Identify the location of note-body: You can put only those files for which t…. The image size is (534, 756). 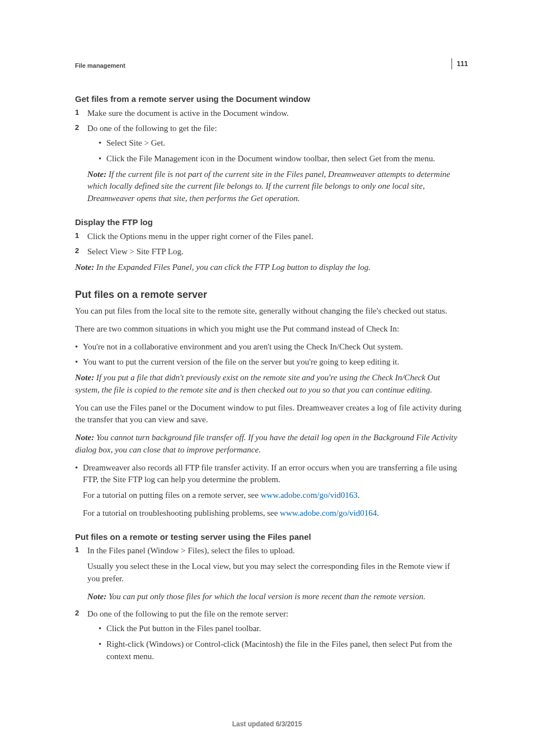
(266, 596).